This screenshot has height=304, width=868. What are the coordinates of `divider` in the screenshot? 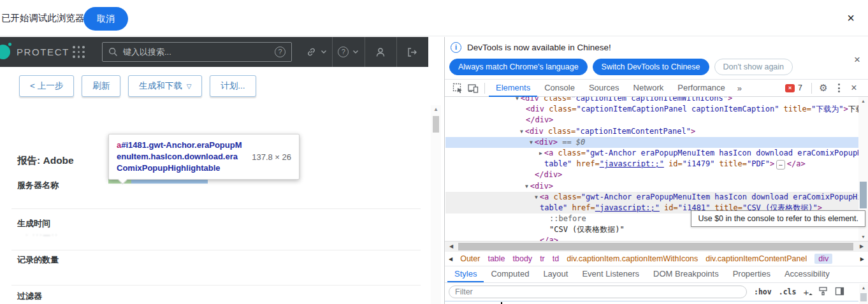 It's located at (216, 286).